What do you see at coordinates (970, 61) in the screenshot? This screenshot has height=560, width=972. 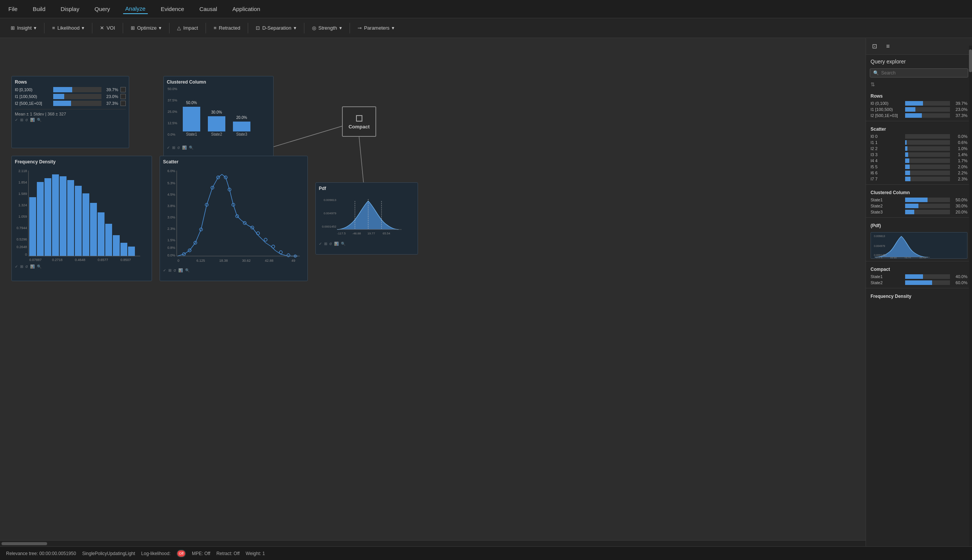 I see `panel-vscroll-thumb` at bounding box center [970, 61].